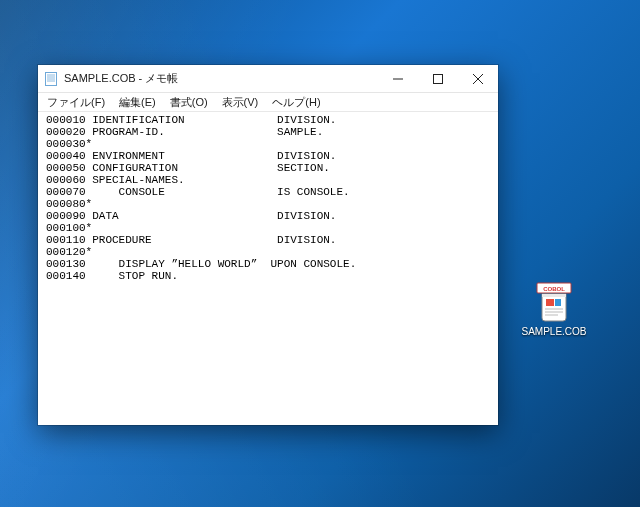 The height and width of the screenshot is (507, 640). I want to click on close-icon, so click(478, 79).